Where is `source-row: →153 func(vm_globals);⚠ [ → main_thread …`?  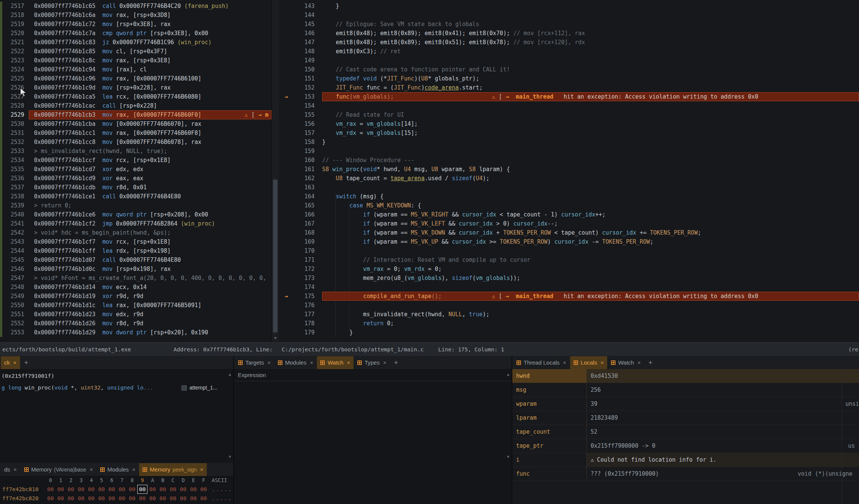 source-row: →153 func(vm_globals);⚠ [ → main_thread … is located at coordinates (569, 97).